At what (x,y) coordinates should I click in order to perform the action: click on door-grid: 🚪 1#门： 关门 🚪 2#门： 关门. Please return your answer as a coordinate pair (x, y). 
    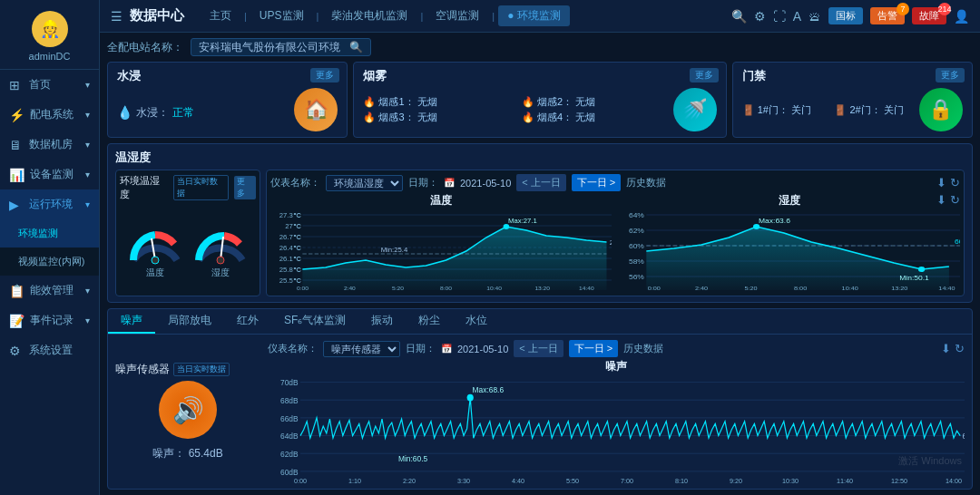
    Looking at the image, I should click on (828, 111).